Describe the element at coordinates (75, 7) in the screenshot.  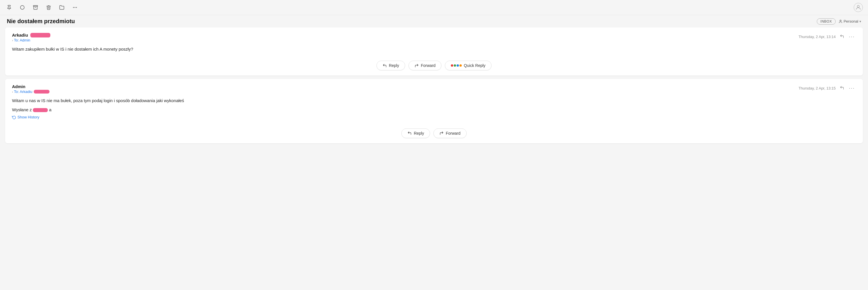
I see `more-icon` at that location.